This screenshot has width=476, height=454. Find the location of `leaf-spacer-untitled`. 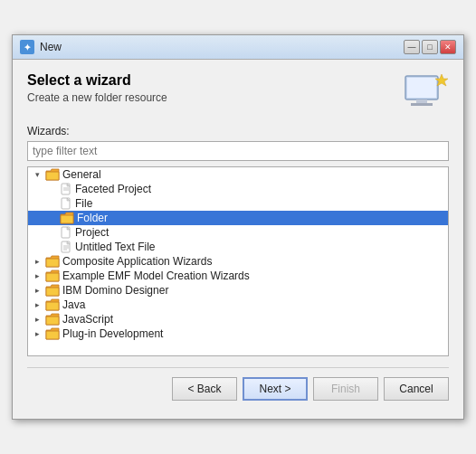

leaf-spacer-untitled is located at coordinates (52, 247).